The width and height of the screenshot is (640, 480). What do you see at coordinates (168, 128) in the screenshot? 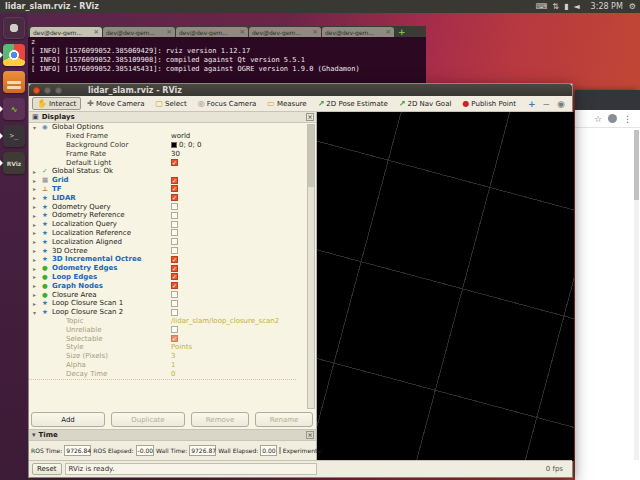
I see `tree-row: ▾◉Global Options` at bounding box center [168, 128].